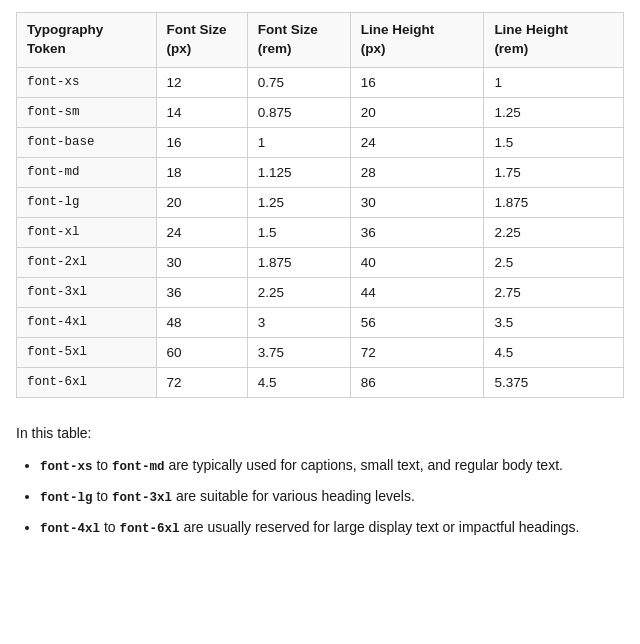 The height and width of the screenshot is (644, 640). I want to click on cell-font-size-px: 24, so click(202, 232).